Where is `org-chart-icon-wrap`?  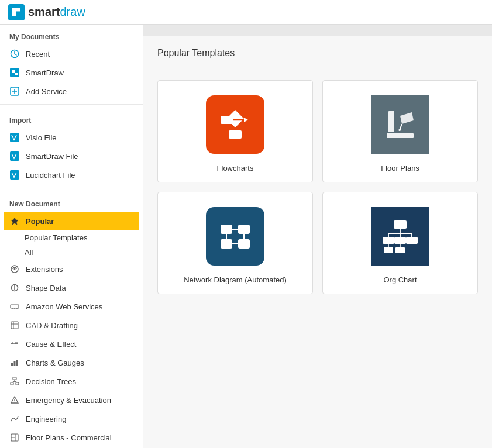
org-chart-icon-wrap is located at coordinates (400, 236).